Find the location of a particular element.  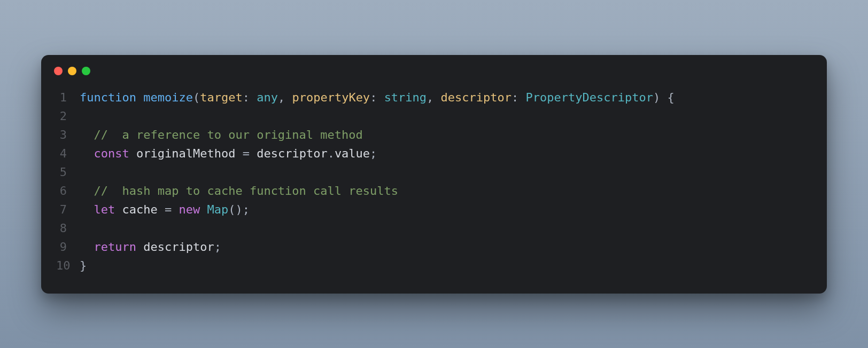

code-token: } is located at coordinates (83, 266).